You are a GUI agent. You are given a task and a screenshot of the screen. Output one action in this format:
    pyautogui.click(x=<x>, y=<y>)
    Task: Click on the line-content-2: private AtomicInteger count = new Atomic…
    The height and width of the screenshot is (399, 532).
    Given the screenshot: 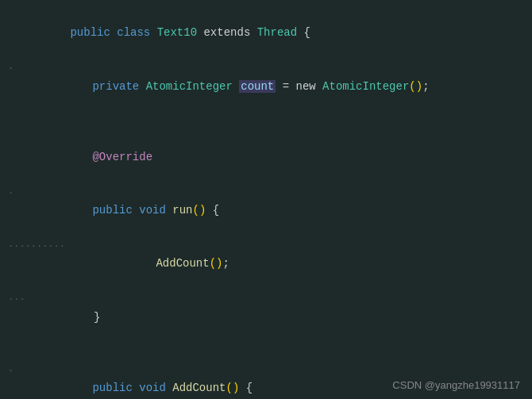 What is the action you would take?
    pyautogui.click(x=277, y=86)
    